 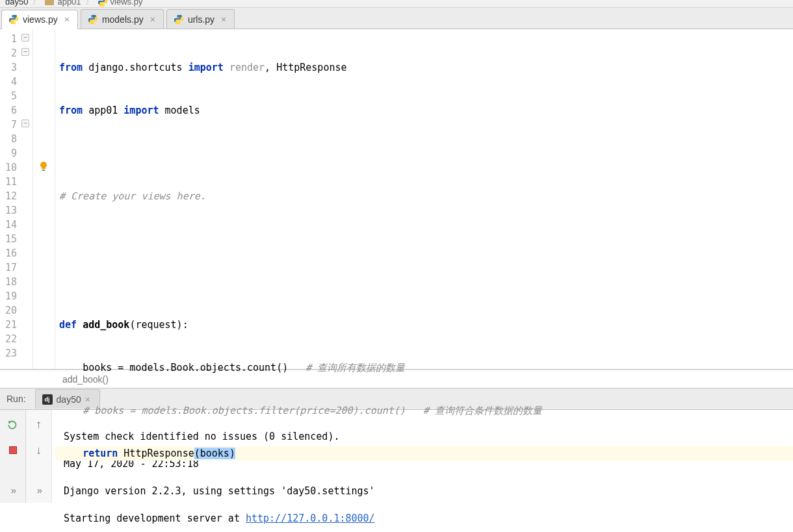 I want to click on line-number: 16, so click(x=8, y=253).